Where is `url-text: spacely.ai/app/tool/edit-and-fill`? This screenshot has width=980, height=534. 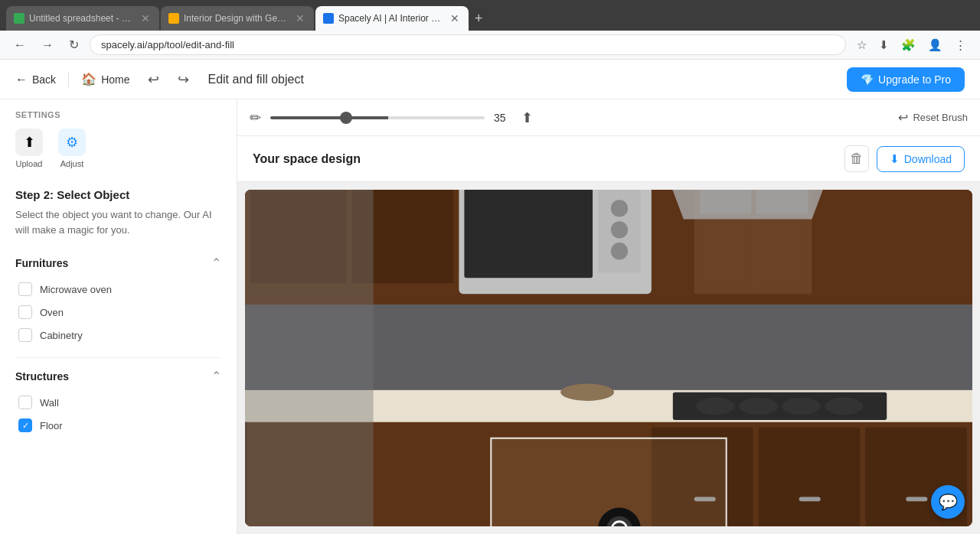 url-text: spacely.ai/app/tool/edit-and-fill is located at coordinates (168, 44).